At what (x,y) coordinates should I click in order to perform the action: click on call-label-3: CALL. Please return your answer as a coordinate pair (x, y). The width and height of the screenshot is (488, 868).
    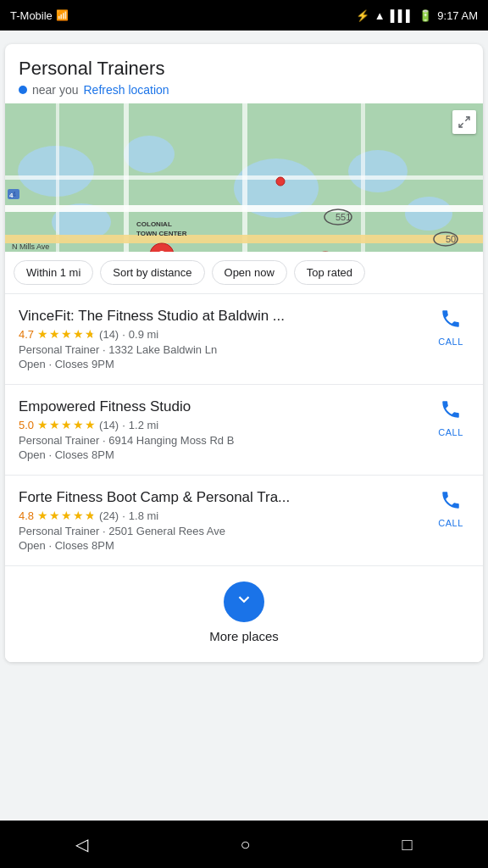
    Looking at the image, I should click on (451, 523).